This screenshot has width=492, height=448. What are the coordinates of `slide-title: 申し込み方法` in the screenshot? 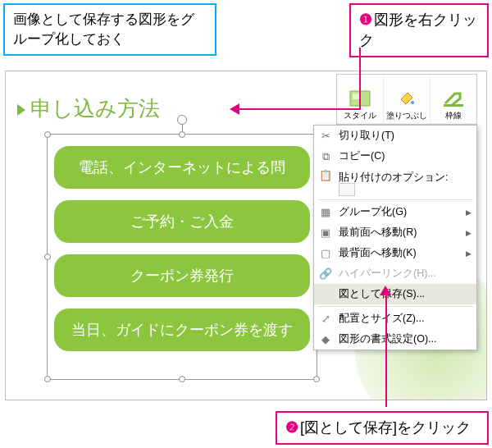 It's located at (89, 108).